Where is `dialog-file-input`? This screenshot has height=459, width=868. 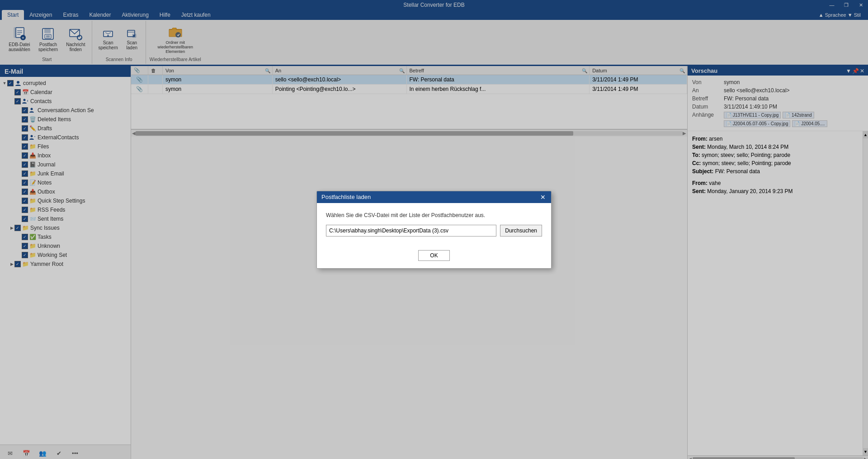
dialog-file-input is located at coordinates (411, 231).